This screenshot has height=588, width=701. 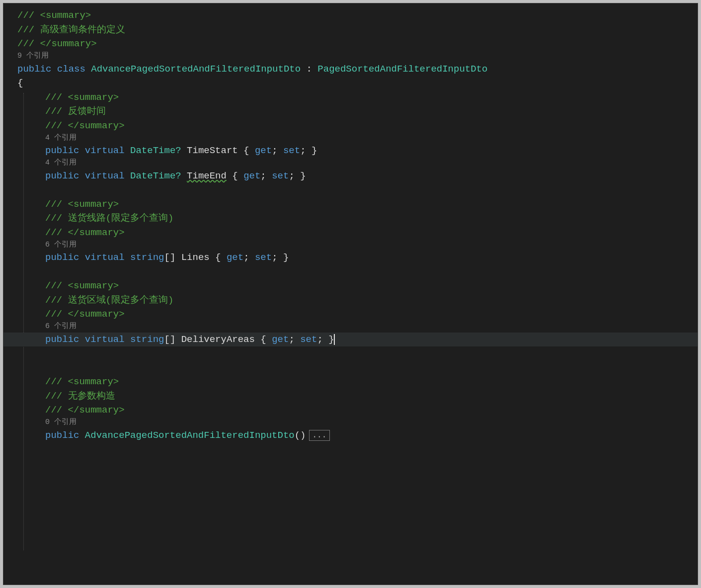 What do you see at coordinates (72, 30) in the screenshot?
I see `xml-doc-text: /// 高级查询条件的定义` at bounding box center [72, 30].